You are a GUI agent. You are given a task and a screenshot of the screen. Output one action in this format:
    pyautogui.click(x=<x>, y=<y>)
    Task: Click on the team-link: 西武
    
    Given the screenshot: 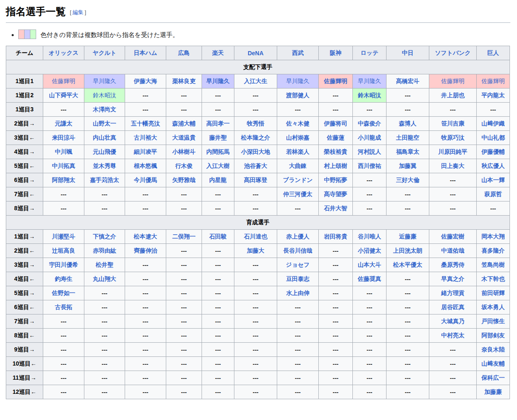 What is the action you would take?
    pyautogui.click(x=298, y=53)
    